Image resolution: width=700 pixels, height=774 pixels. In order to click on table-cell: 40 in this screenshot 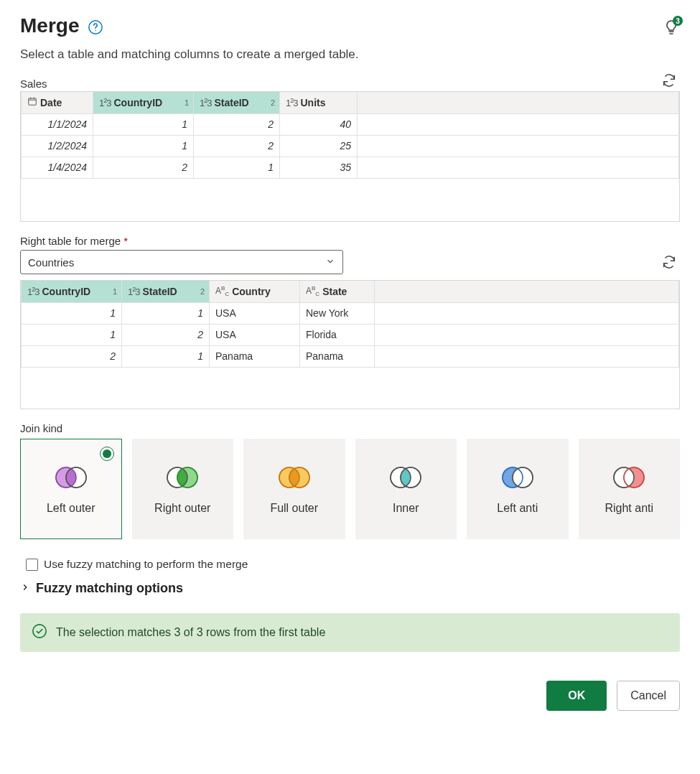, I will do `click(319, 124)`.